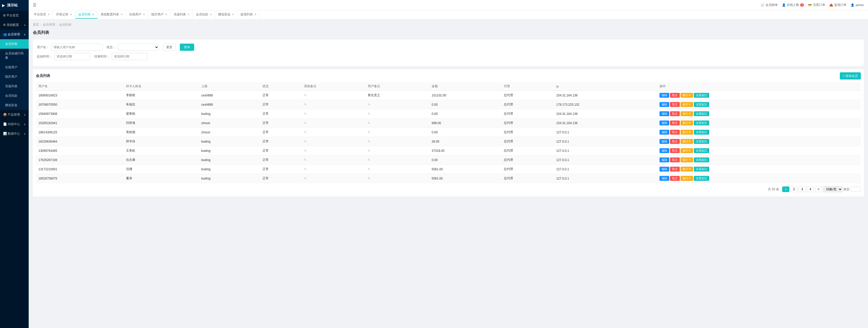 This screenshot has width=868, height=328. Describe the element at coordinates (833, 189) in the screenshot. I see `page-size-select: 10条/页 20条/页 50条/页` at that location.